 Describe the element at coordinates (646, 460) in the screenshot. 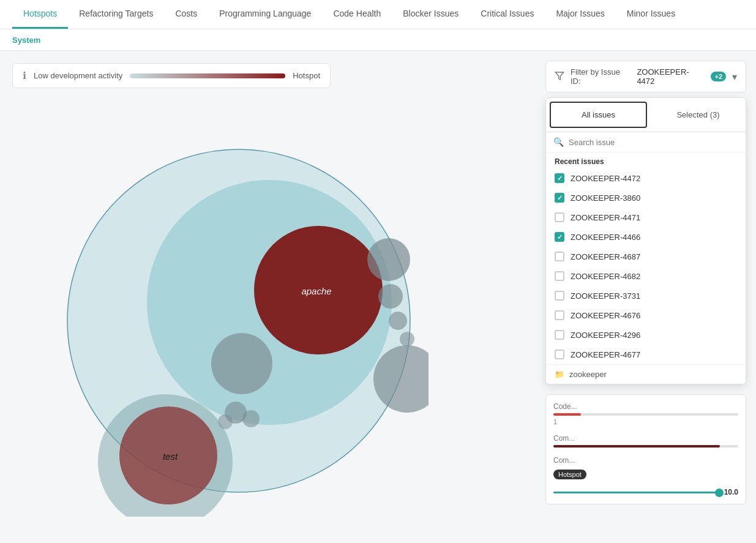

I see `metric-hotspot-label: Com...` at that location.